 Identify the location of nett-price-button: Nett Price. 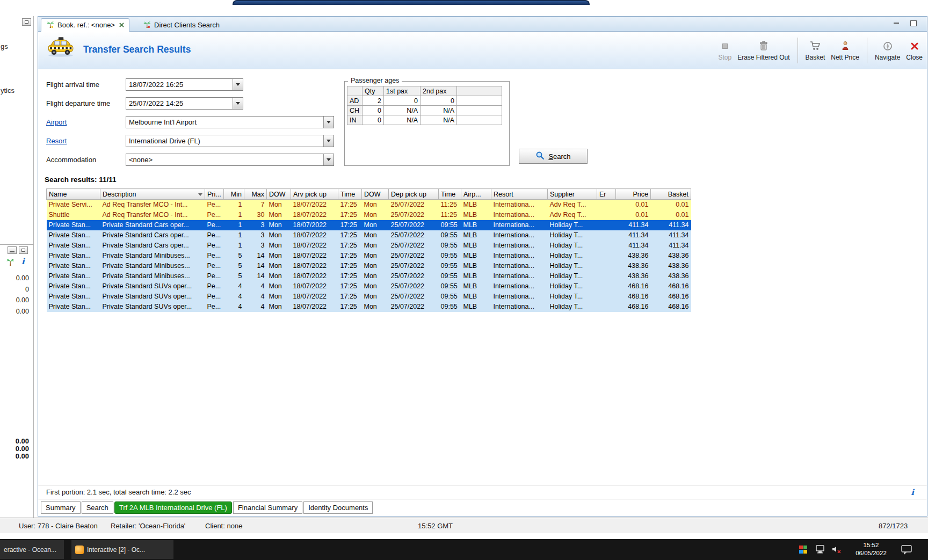
(845, 50).